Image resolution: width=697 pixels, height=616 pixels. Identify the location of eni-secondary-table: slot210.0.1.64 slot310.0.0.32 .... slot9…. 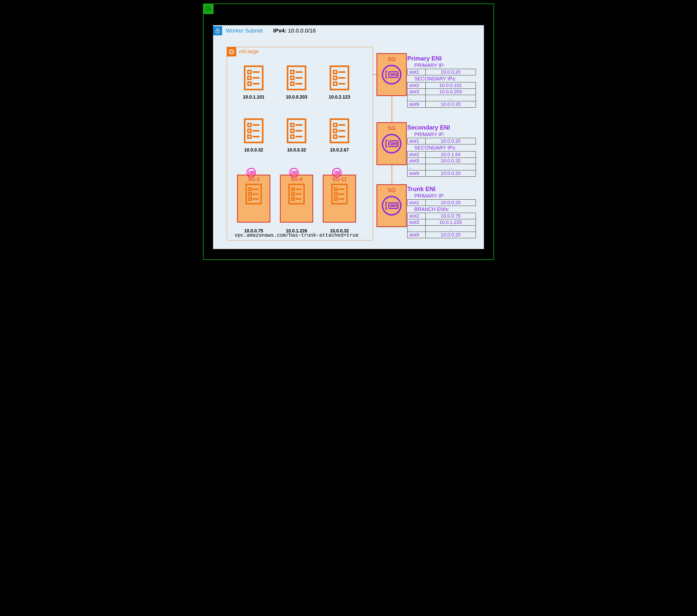
(441, 164).